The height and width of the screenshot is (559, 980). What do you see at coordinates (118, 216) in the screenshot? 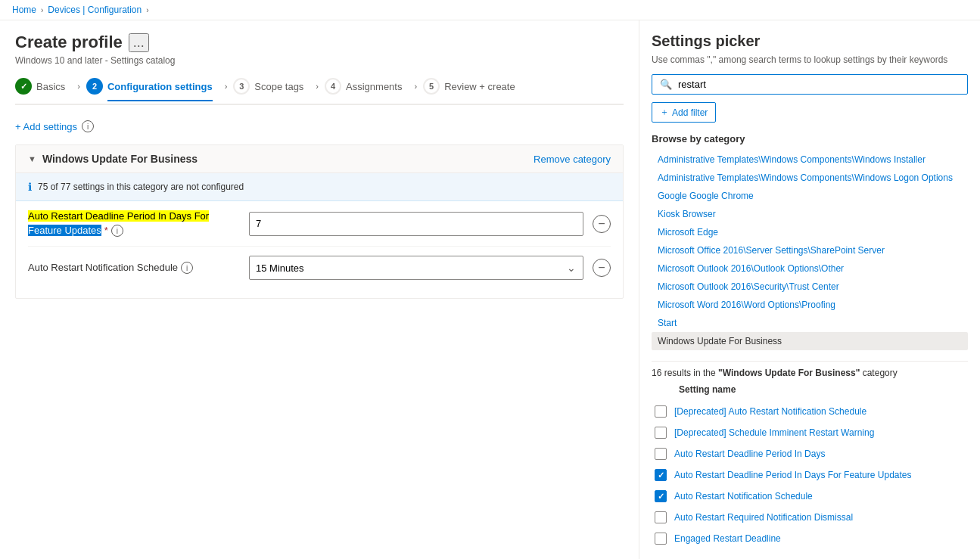
I see `setting-label-1a: Auto Restart Deadline Period In Days For` at bounding box center [118, 216].